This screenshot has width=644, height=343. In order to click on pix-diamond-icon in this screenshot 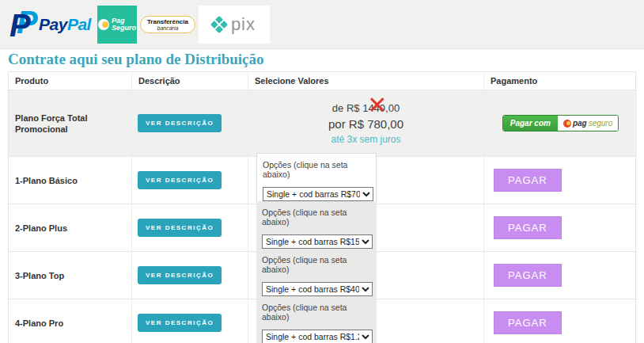, I will do `click(220, 24)`.